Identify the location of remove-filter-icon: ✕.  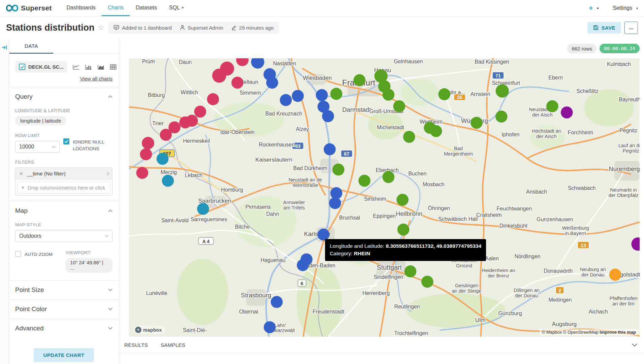
(21, 174).